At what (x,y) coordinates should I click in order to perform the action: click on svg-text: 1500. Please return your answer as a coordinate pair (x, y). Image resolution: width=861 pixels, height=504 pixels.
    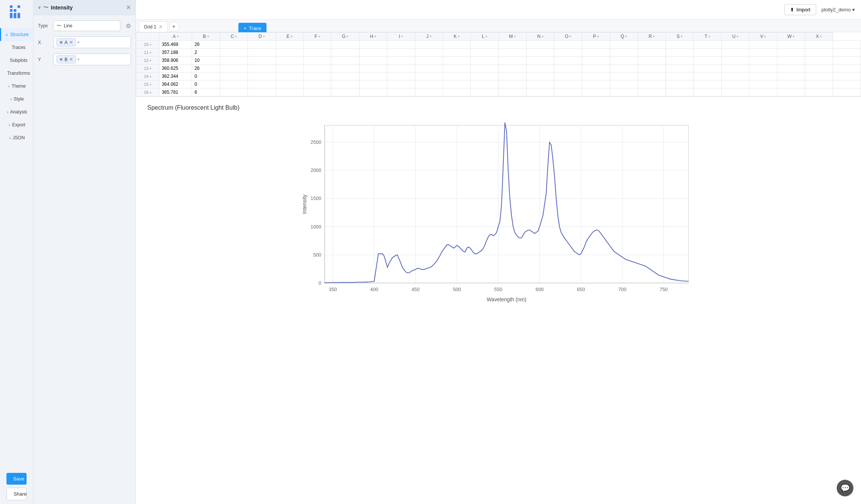
    Looking at the image, I should click on (316, 198).